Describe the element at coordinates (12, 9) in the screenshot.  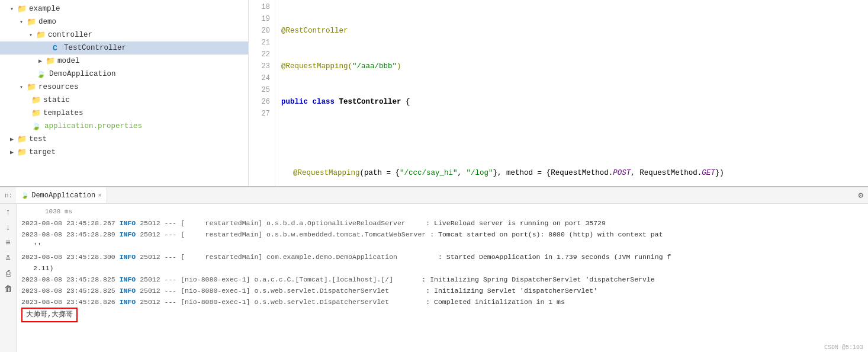
I see `tree-arrow-example: ▾` at that location.